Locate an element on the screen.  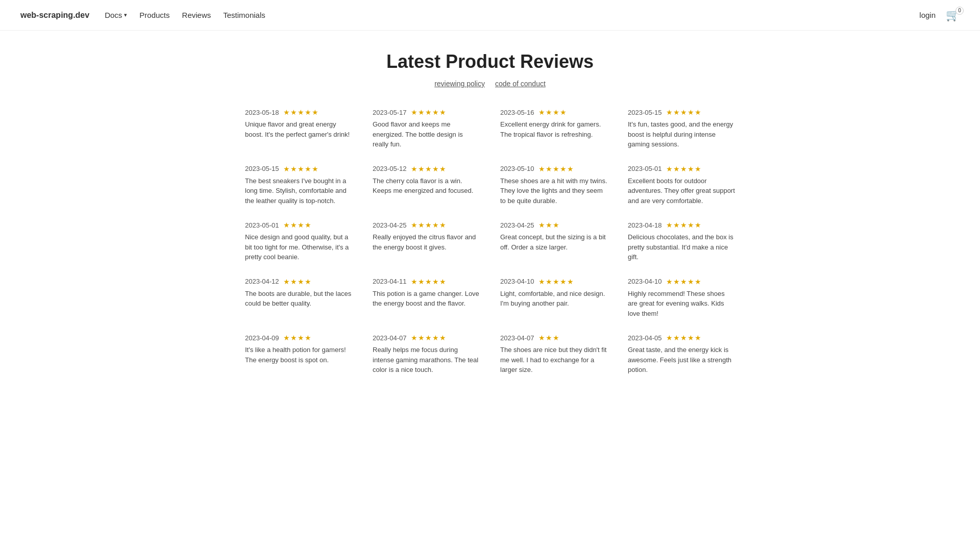
review-card: 2023-04-10★★★★★Highly recommend! These s… is located at coordinates (681, 298).